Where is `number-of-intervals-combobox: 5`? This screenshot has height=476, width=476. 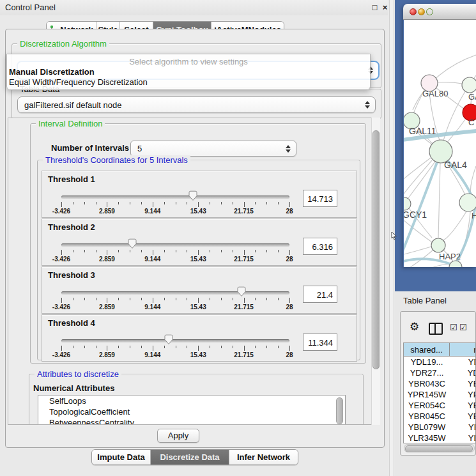 number-of-intervals-combobox: 5 is located at coordinates (213, 148).